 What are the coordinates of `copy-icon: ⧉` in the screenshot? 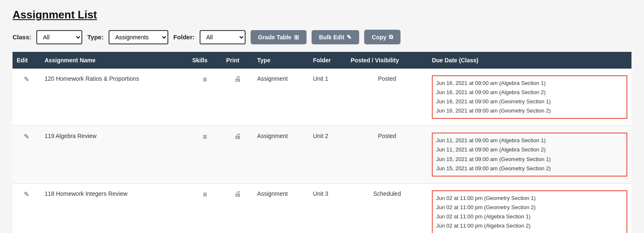 It's located at (391, 37).